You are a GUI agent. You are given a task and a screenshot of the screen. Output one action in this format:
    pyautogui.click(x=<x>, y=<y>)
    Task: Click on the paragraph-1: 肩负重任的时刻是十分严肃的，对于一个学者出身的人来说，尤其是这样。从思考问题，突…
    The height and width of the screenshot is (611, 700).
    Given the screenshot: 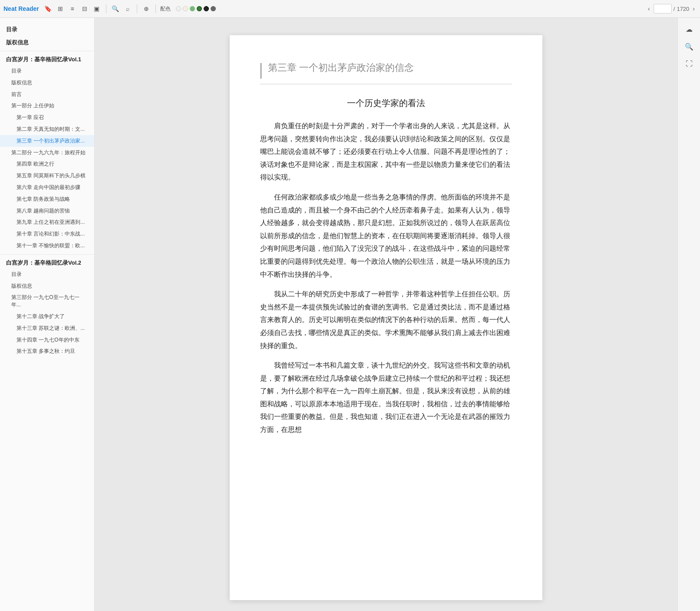 What is the action you would take?
    pyautogui.click(x=386, y=152)
    